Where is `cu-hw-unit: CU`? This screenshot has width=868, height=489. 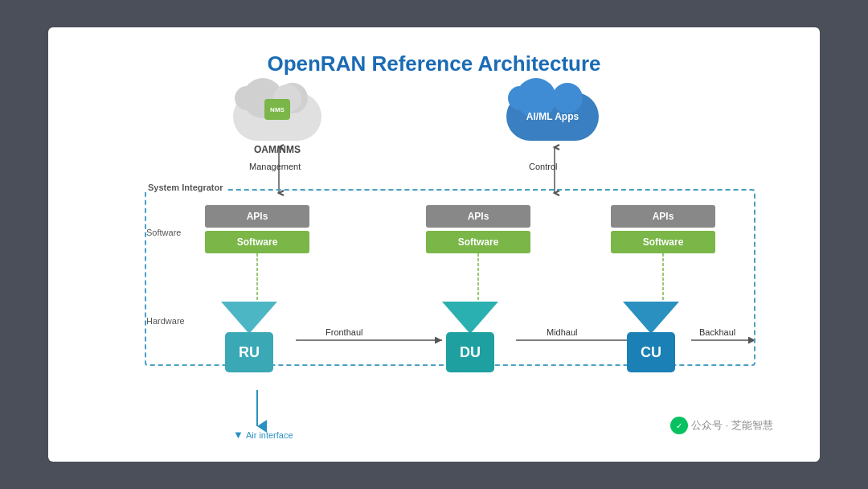
cu-hw-unit: CU is located at coordinates (651, 337).